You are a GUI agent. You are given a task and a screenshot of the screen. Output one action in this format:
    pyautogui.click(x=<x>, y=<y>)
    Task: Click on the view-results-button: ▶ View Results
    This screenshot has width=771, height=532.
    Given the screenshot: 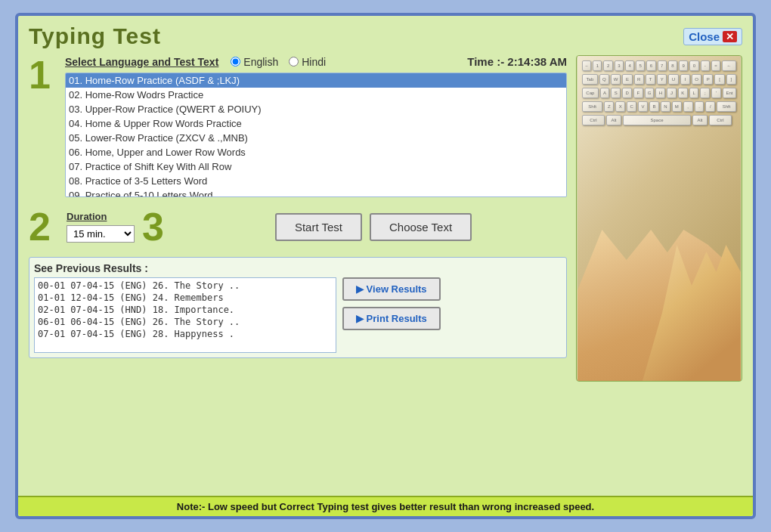 What is the action you would take?
    pyautogui.click(x=392, y=289)
    